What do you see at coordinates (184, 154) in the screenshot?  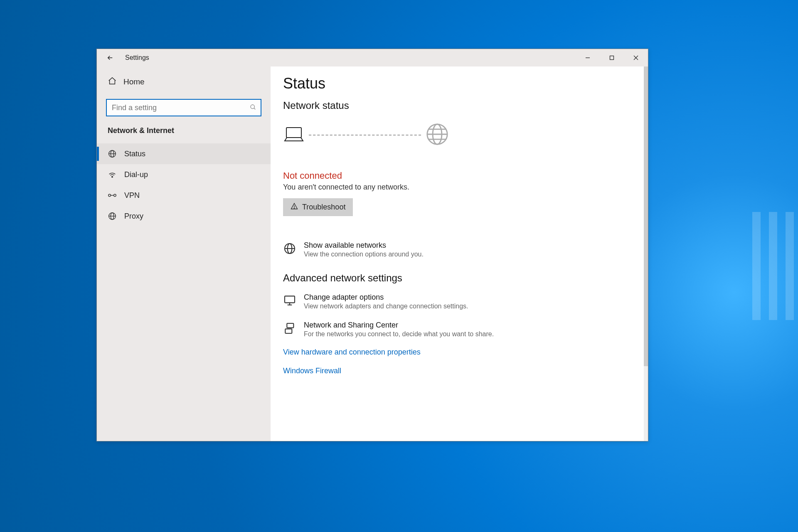 I see `sidebar-item-status: Status` at bounding box center [184, 154].